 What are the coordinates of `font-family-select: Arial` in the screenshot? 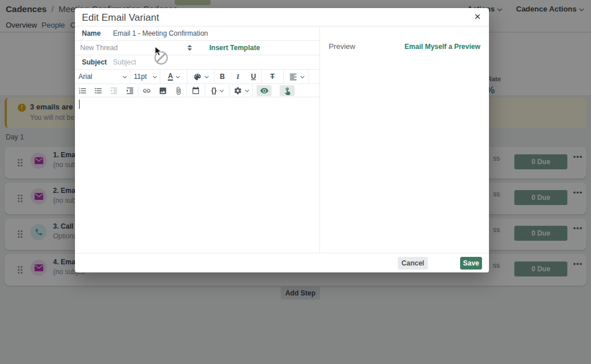 It's located at (103, 77).